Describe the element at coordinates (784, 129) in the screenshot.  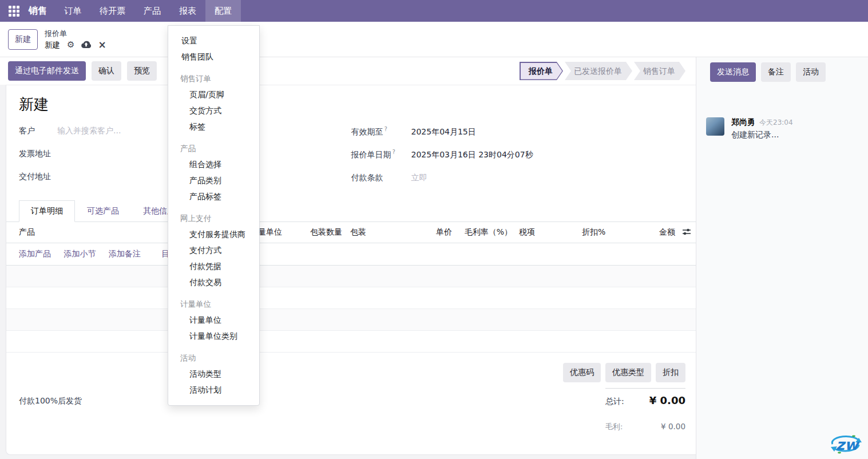
I see `chatter-message: 郑尚勇 今天23:04 创建新记录...` at that location.